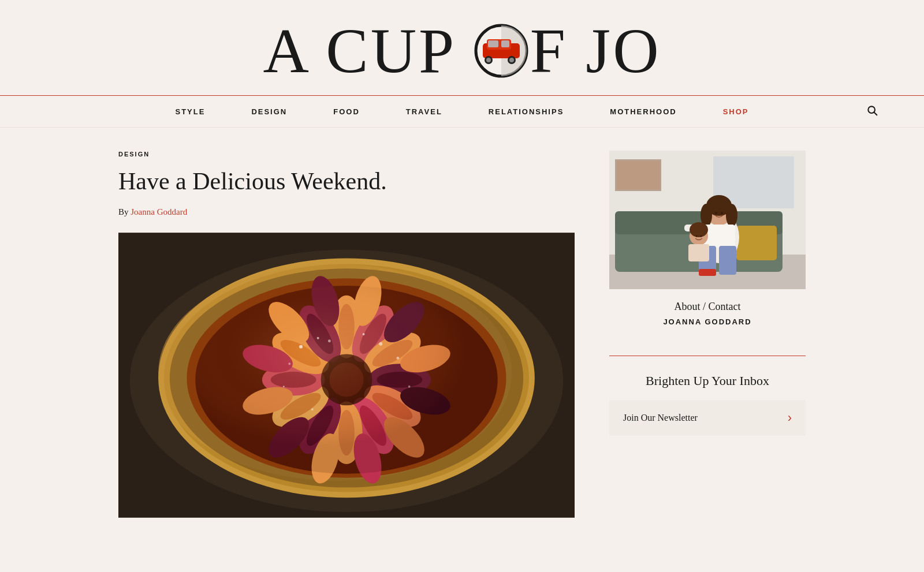 This screenshot has height=572, width=924. I want to click on sidebar-divider, so click(707, 356).